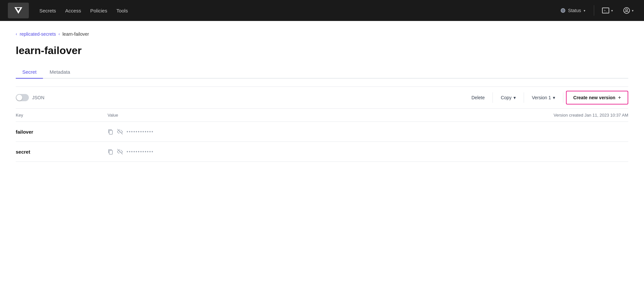 This screenshot has height=302, width=644. I want to click on version-chevron-icon: ▾, so click(554, 98).